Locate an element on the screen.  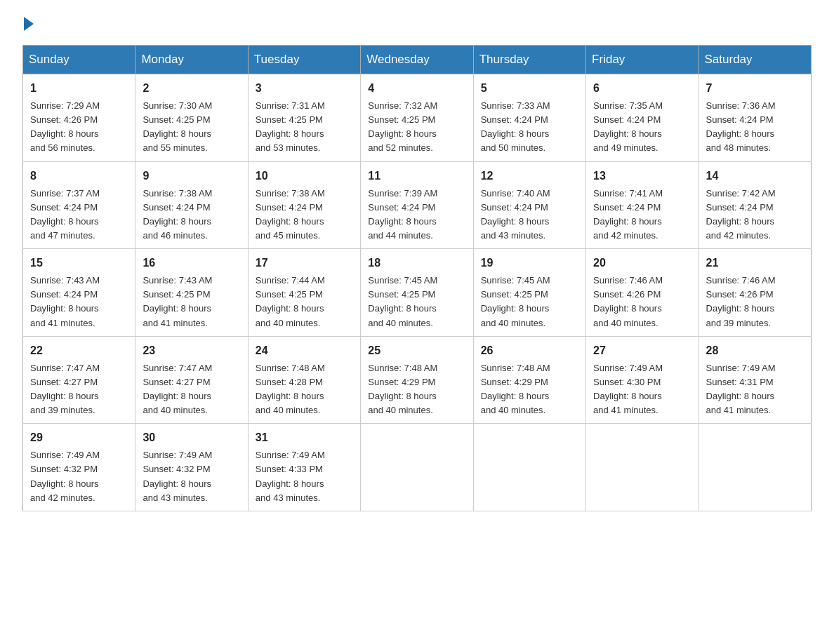
day-number: 15 is located at coordinates (79, 263).